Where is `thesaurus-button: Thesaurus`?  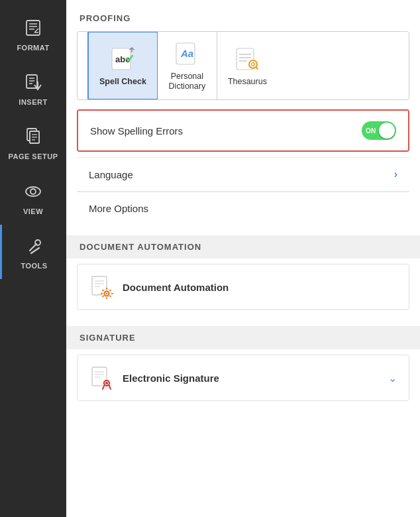
thesaurus-button: Thesaurus is located at coordinates (248, 66).